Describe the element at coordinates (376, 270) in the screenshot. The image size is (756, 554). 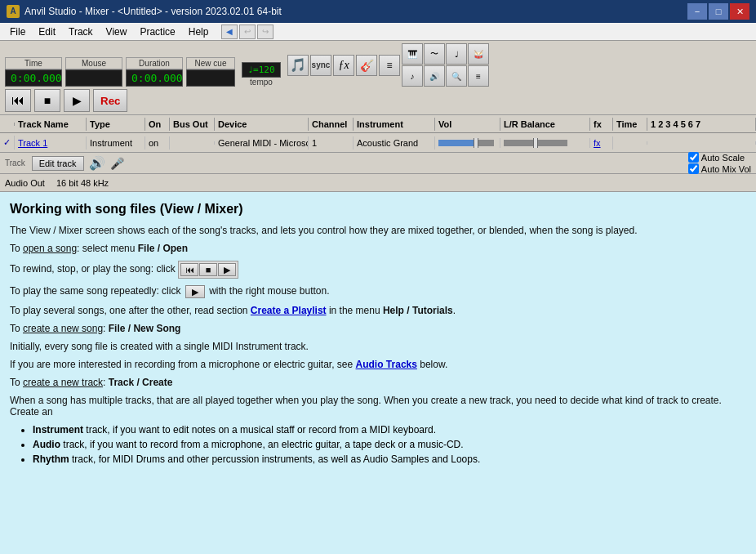
I see `help-para3: To rewind, stop, or play the song: click…` at that location.